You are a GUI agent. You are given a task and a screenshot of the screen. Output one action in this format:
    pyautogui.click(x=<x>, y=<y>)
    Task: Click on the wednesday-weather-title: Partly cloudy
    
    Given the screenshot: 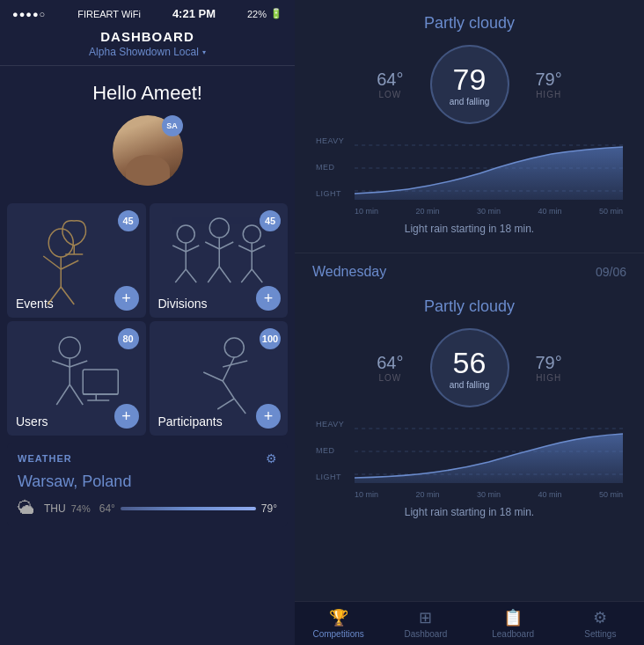 What is the action you would take?
    pyautogui.click(x=470, y=306)
    